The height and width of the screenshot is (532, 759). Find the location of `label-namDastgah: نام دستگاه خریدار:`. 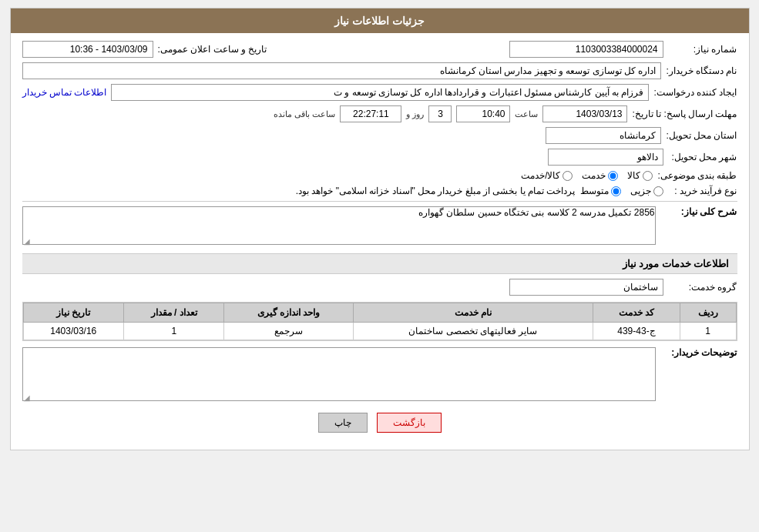

label-namDastgah: نام دستگاه خریدار: is located at coordinates (701, 71).